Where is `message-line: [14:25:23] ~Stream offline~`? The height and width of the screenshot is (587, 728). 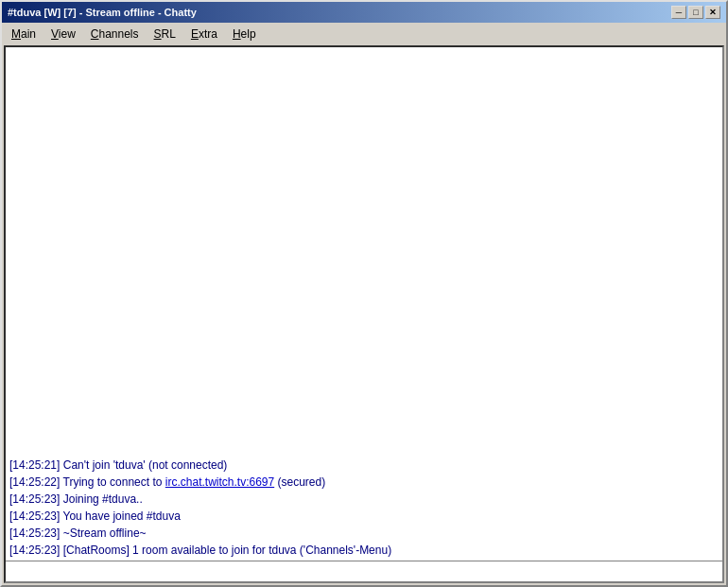 message-line: [14:25:23] ~Stream offline~ is located at coordinates (364, 533).